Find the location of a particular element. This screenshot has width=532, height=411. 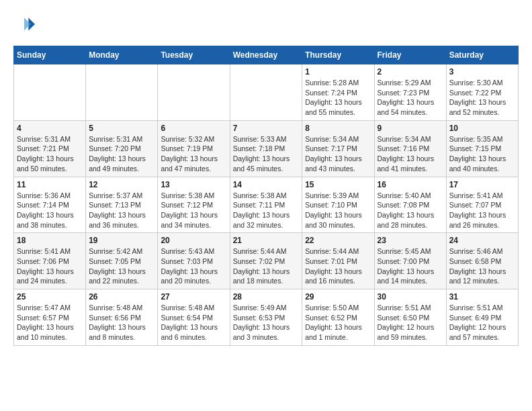

calendar-cell: 17Sunrise: 5:41 AMSunset: 7:07 PMDayligh… is located at coordinates (482, 205).